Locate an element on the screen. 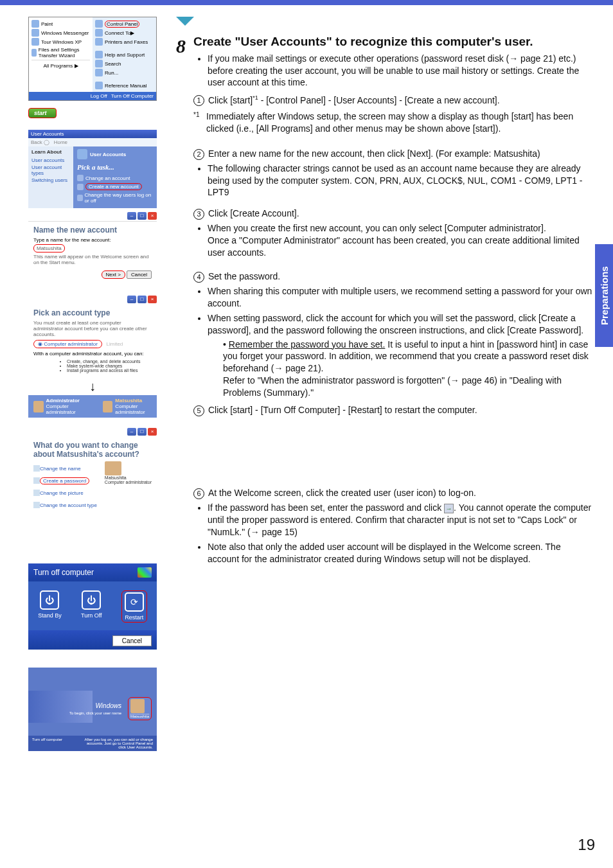 The height and width of the screenshot is (868, 613). start-menu-screenshot: Paint Windows Messenger Tour Windows XP … is located at coordinates (93, 59).